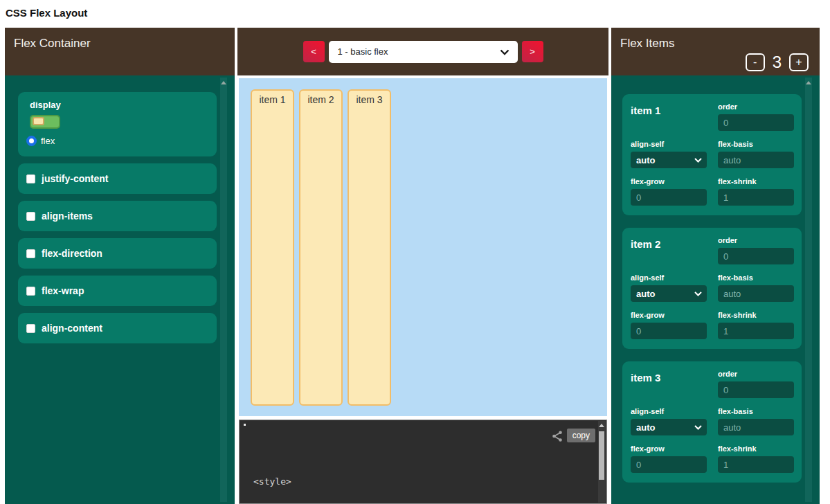 The width and height of the screenshot is (830, 504). What do you see at coordinates (30, 291) in the screenshot?
I see `flex-wrap-checkbox` at bounding box center [30, 291].